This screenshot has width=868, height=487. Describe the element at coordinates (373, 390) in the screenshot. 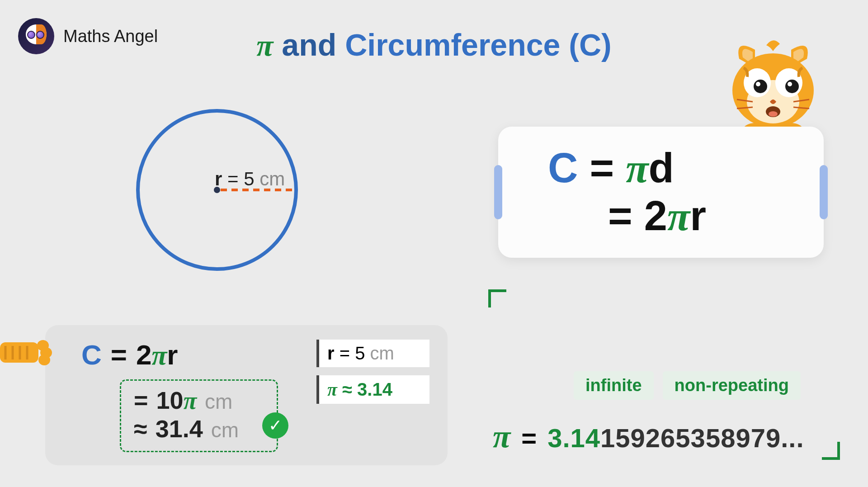

I see `ref-pi: π ≈ 3.14` at that location.